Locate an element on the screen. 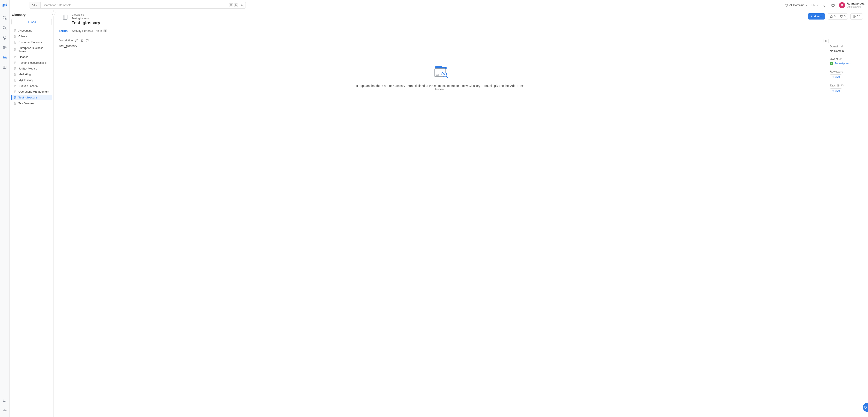 The height and width of the screenshot is (417, 868). glossary-panel-title: Glossary is located at coordinates (32, 15).